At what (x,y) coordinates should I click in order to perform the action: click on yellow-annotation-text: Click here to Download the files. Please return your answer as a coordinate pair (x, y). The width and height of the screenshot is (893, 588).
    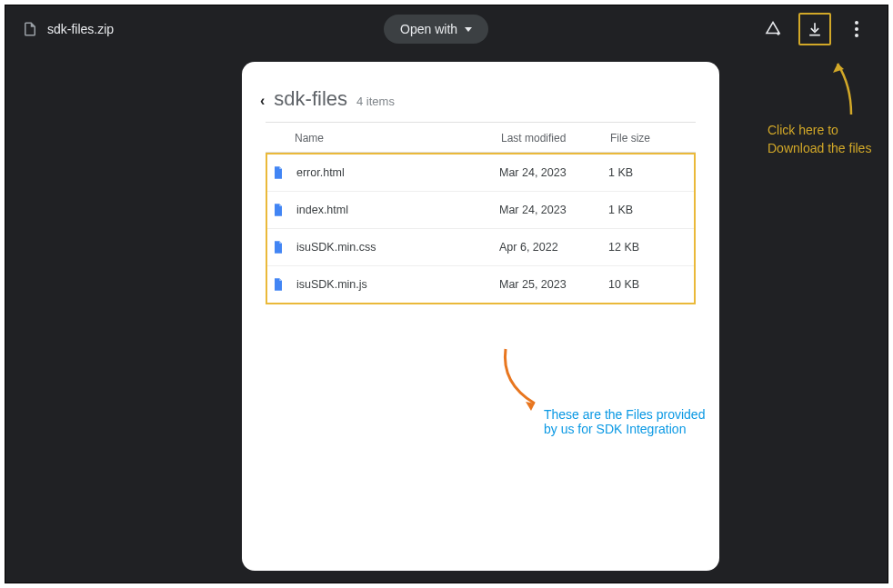
    Looking at the image, I should click on (827, 140).